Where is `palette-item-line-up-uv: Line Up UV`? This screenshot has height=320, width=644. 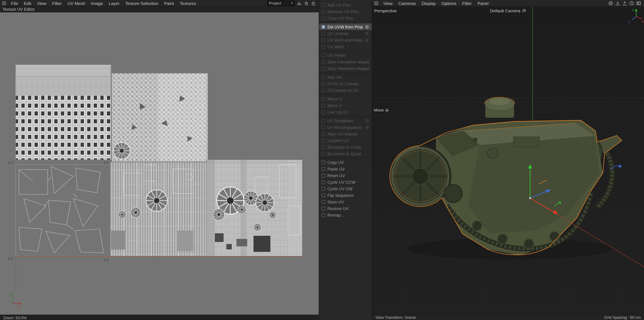
palette-item-line-up-uv: Line Up UV is located at coordinates (346, 112).